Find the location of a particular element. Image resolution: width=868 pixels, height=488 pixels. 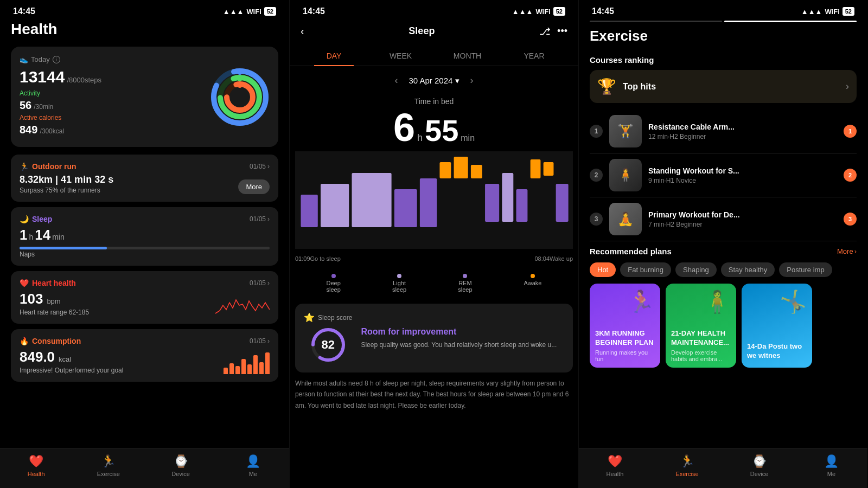

tab-month: MONTH is located at coordinates (468, 56).